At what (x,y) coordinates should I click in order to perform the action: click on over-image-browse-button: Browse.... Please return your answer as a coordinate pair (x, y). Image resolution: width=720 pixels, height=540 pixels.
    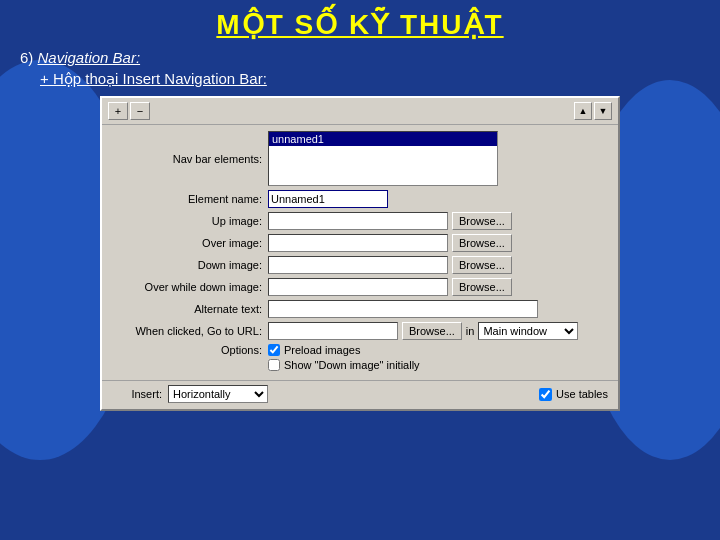
    Looking at the image, I should click on (482, 243).